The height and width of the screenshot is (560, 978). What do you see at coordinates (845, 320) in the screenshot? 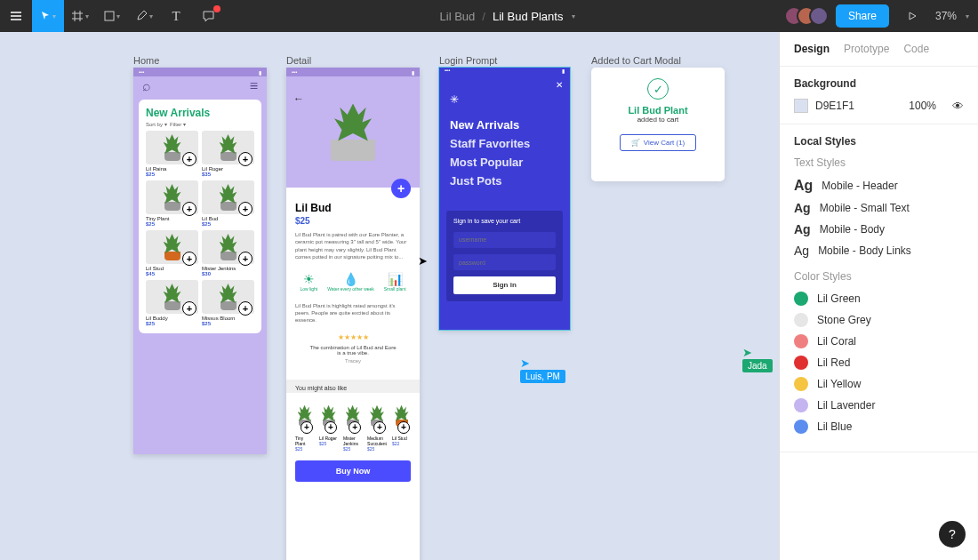
I see `color-name: Stone Grey` at bounding box center [845, 320].